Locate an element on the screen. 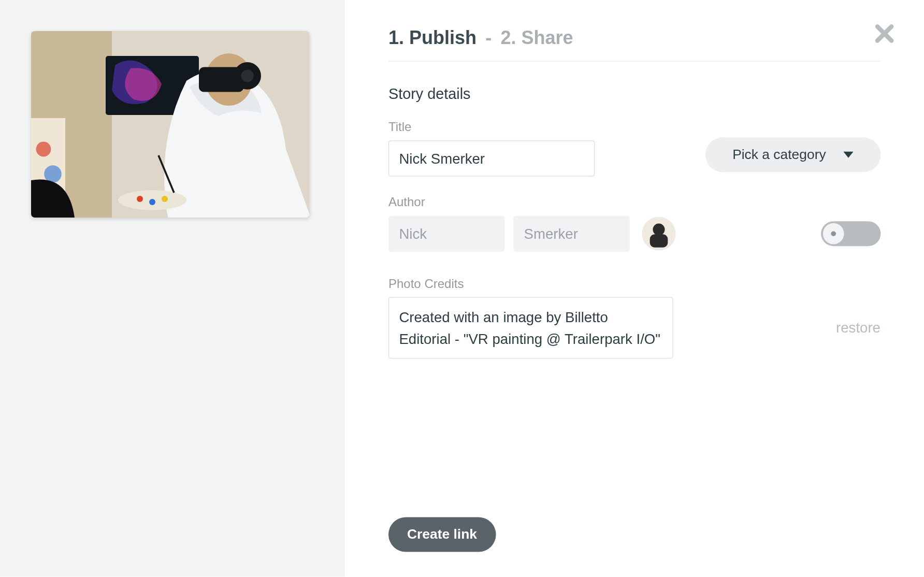 The height and width of the screenshot is (577, 924). title-input is located at coordinates (492, 158).